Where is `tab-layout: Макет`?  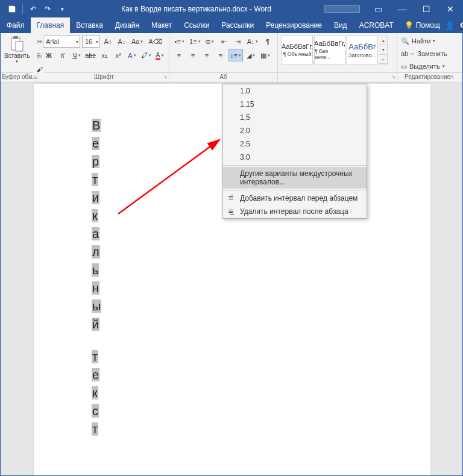 tab-layout: Макет is located at coordinates (162, 25).